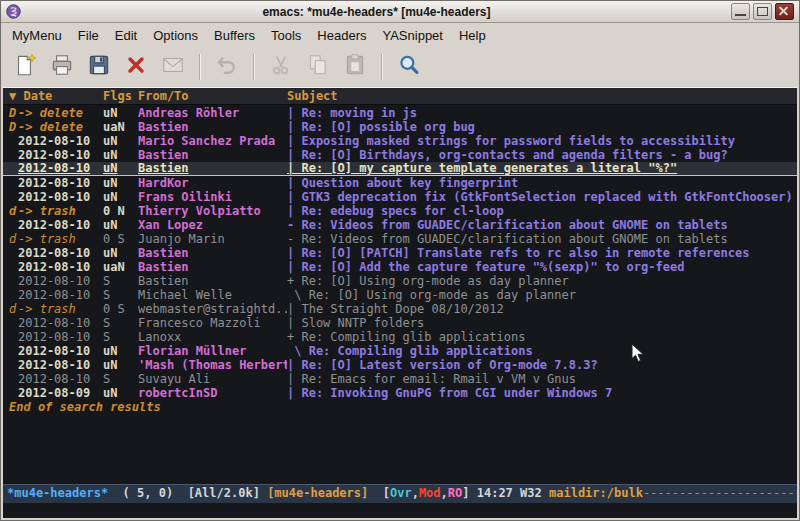  Describe the element at coordinates (400, 127) in the screenshot. I see `message-row: D-> deleteuaNBastien| Re: [O] possible o…` at that location.